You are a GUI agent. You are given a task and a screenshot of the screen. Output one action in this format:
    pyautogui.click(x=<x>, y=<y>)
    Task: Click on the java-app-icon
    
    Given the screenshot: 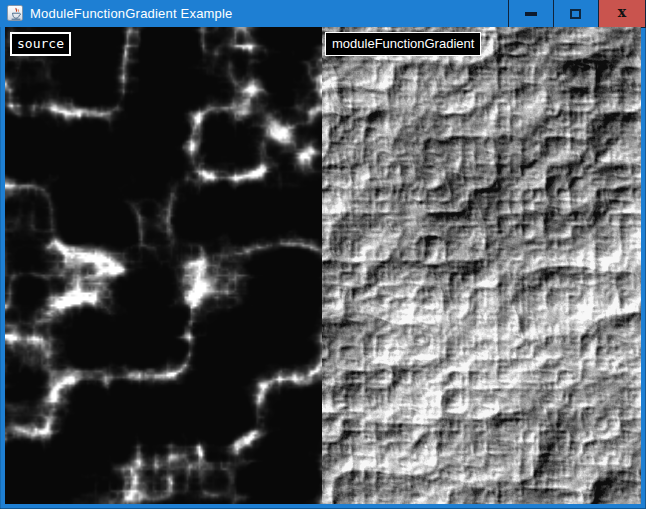 What is the action you would take?
    pyautogui.click(x=15, y=13)
    